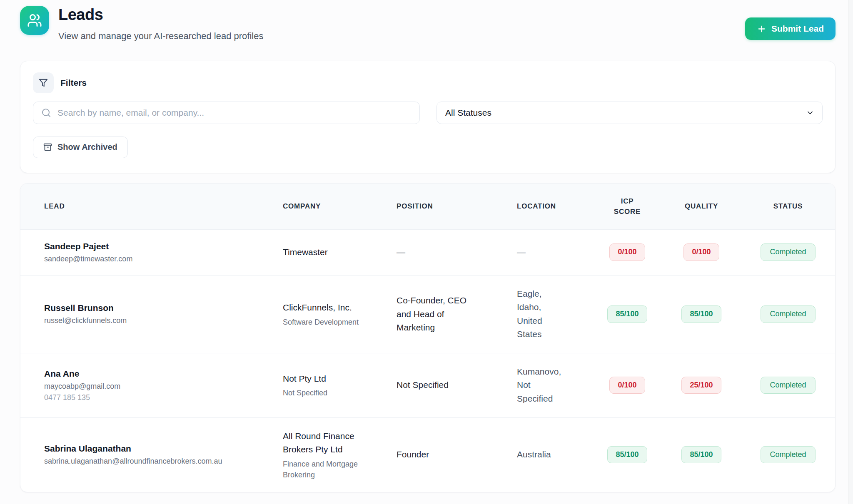 This screenshot has width=853, height=504. What do you see at coordinates (161, 15) in the screenshot?
I see `page-title: Leads` at bounding box center [161, 15].